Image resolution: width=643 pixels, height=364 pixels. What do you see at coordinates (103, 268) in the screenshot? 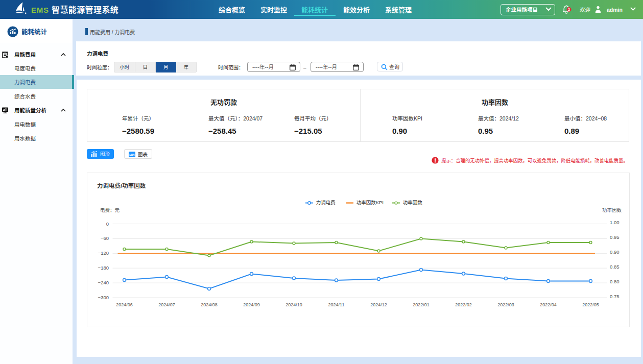
I see `svg-text: −180` at bounding box center [103, 268].